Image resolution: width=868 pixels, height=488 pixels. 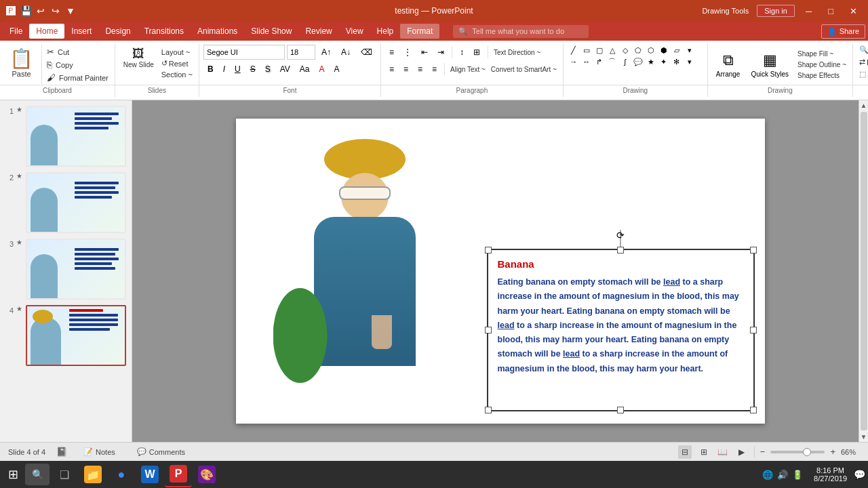 What do you see at coordinates (620, 250) in the screenshot?
I see `handle-top-middle` at bounding box center [620, 250].